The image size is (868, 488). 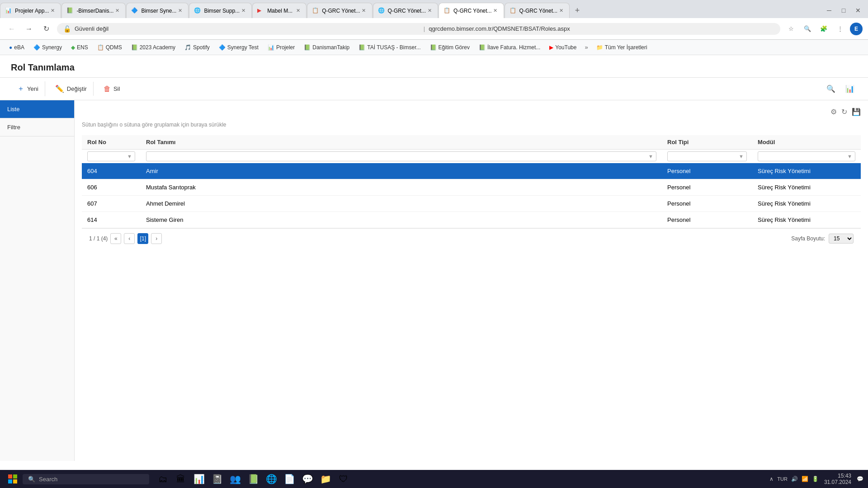 What do you see at coordinates (199, 479) in the screenshot?
I see `taskbar-teams-app: 📊` at bounding box center [199, 479].